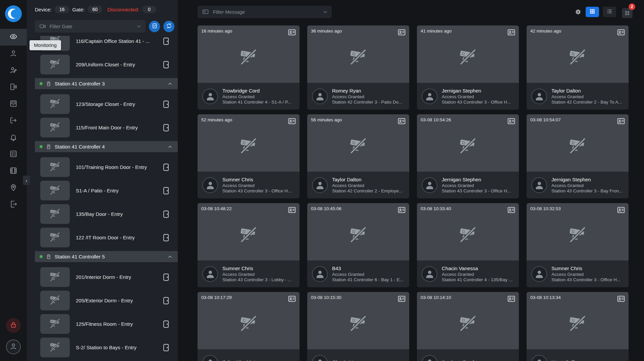 Image resolution: width=644 pixels, height=361 pixels. What do you see at coordinates (13, 54) in the screenshot?
I see `sidebar-item-users` at bounding box center [13, 54].